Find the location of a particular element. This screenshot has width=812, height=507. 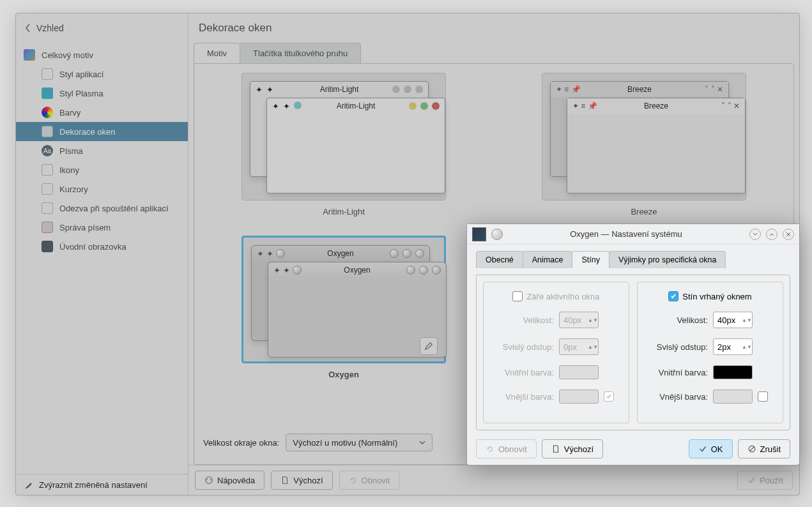

sidebar-item-font-management: Správa písem is located at coordinates (102, 227).